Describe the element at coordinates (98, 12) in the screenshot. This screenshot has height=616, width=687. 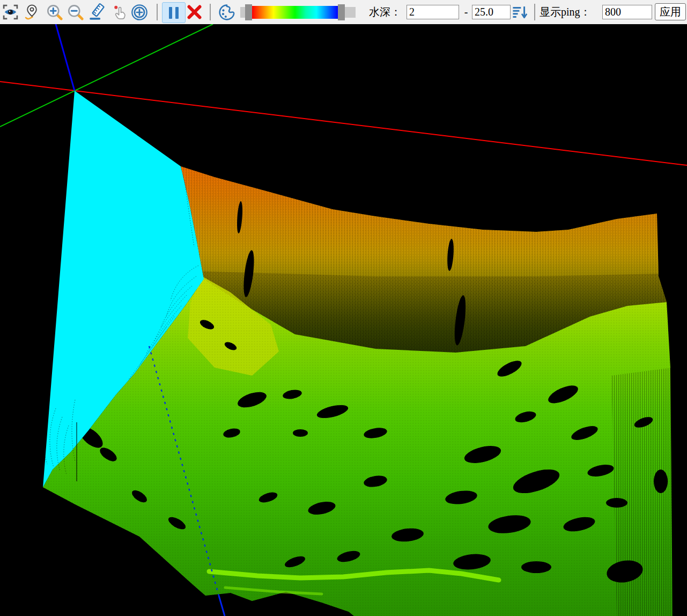
I see `measure-button` at that location.